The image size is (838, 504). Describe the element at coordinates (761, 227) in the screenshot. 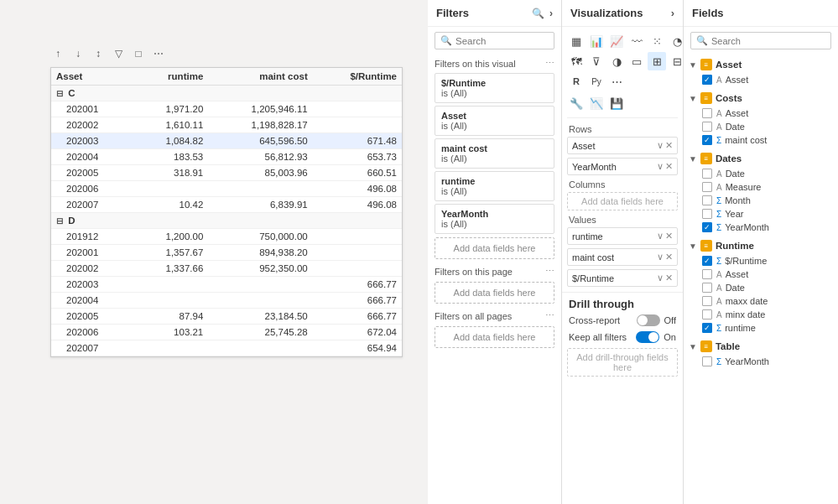

I see `field-item-dates-yearmonth: ✓ Σ YearMonth` at that location.